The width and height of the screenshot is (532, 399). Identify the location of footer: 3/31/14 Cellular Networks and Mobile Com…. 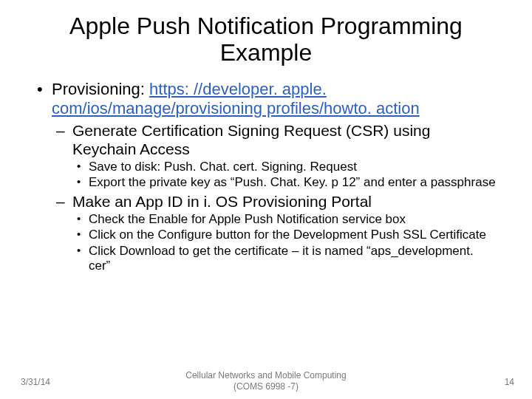
(266, 381).